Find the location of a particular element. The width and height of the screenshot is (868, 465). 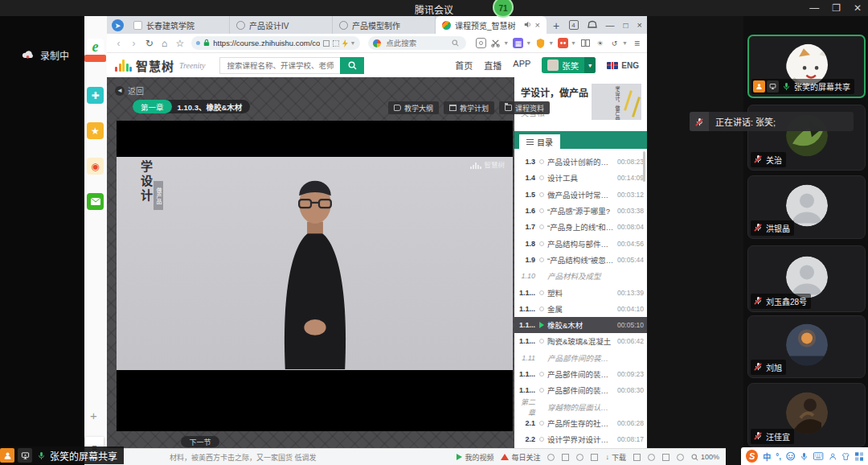

mail-icon is located at coordinates (95, 201).